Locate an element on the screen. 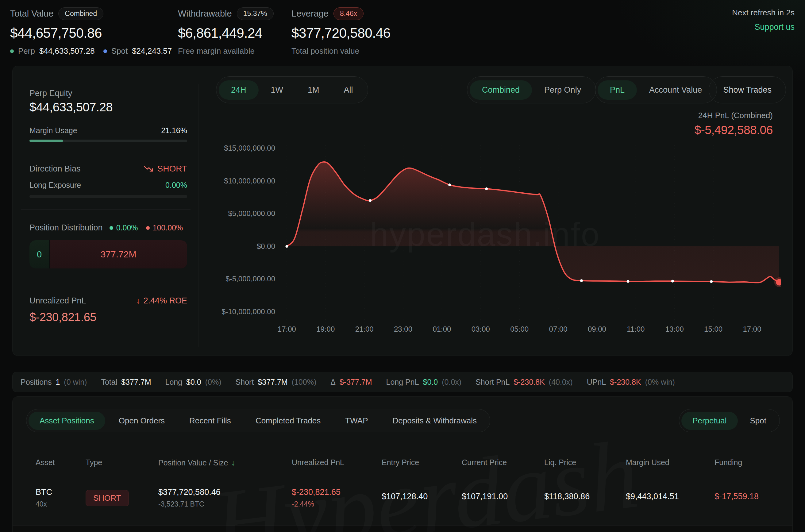  summary-item: Total$377.7M is located at coordinates (126, 382).